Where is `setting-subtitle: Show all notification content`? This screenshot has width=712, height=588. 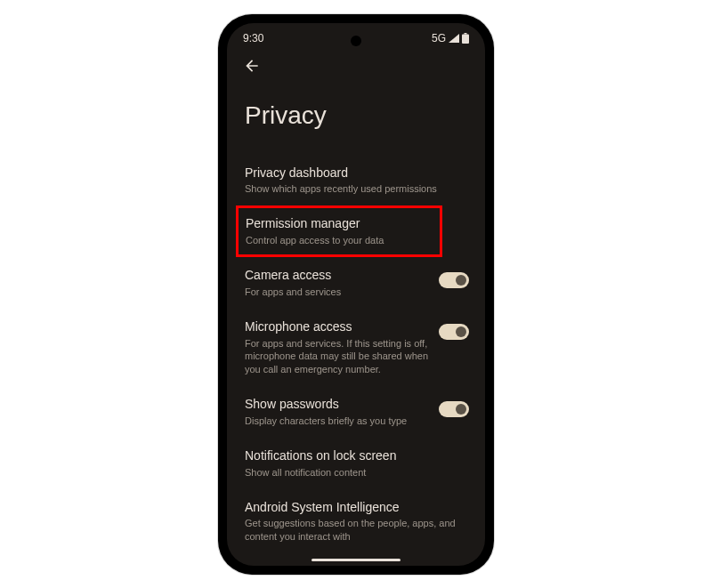 setting-subtitle: Show all notification content is located at coordinates (357, 473).